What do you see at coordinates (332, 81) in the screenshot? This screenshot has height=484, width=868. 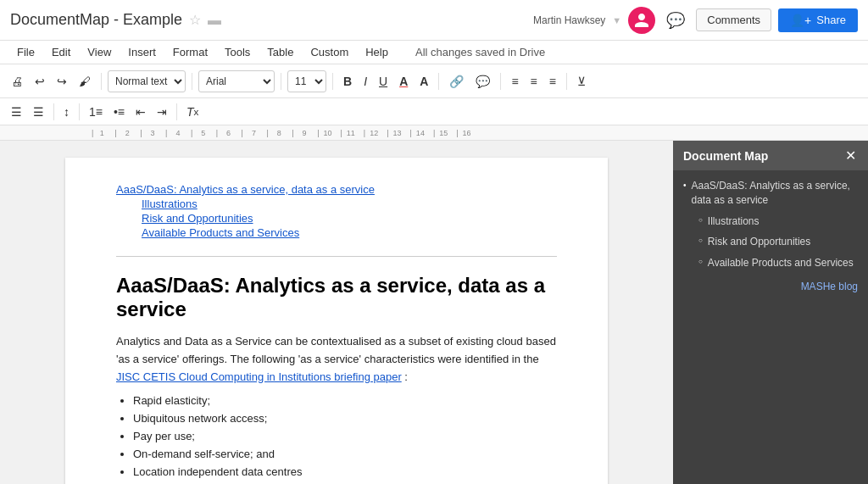 I see `divider4` at bounding box center [332, 81].